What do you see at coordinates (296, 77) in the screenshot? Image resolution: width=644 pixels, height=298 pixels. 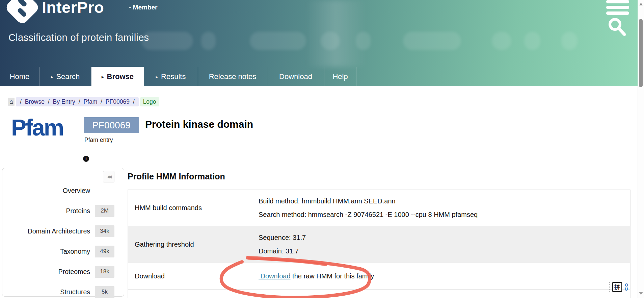 I see `nav-tab-label: Download` at bounding box center [296, 77].